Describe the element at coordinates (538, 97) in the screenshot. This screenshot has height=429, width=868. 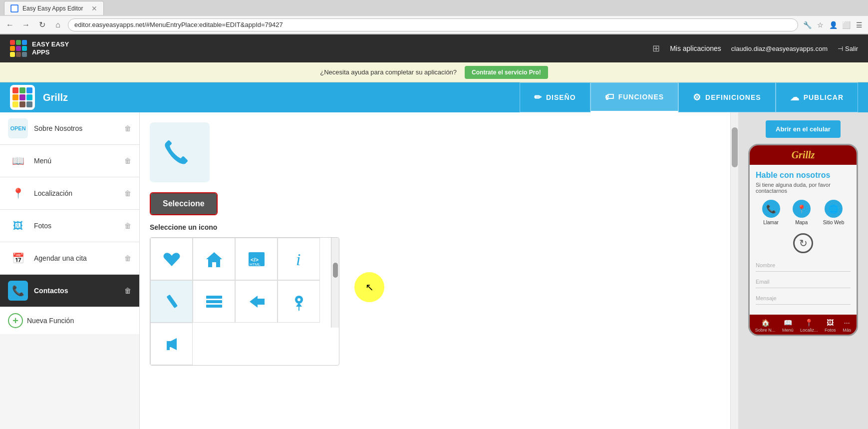
I see `diseno-icon: ✏` at that location.